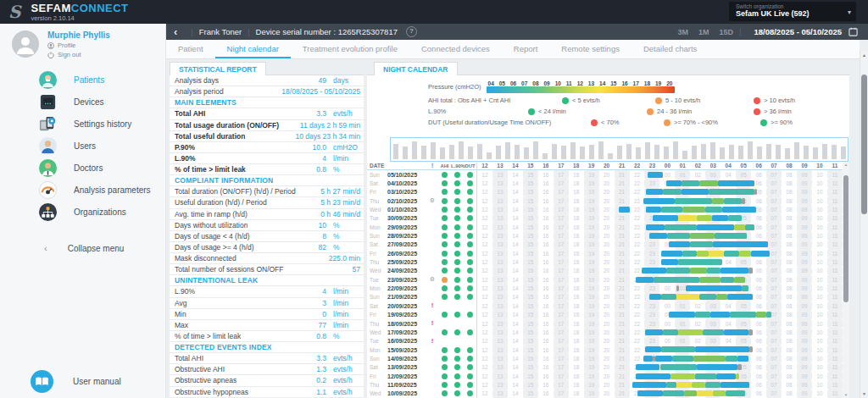  I want to click on range-3m-button: 3M, so click(683, 32).